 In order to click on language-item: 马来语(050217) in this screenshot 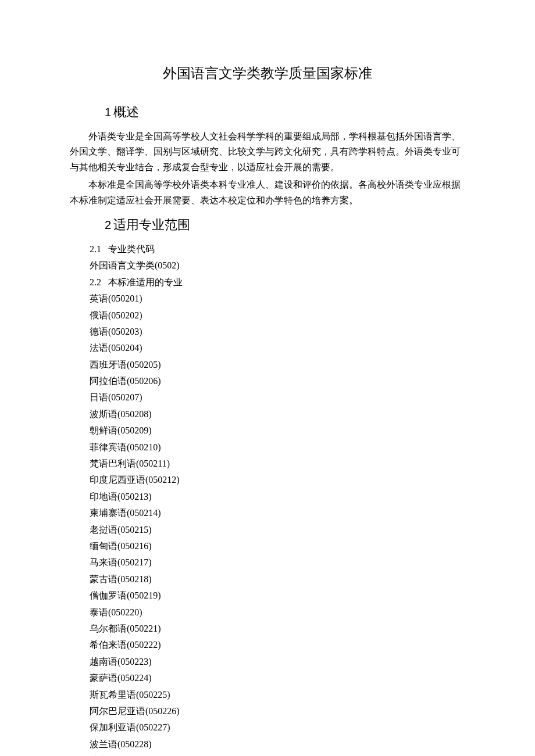, I will do `click(277, 562)`.